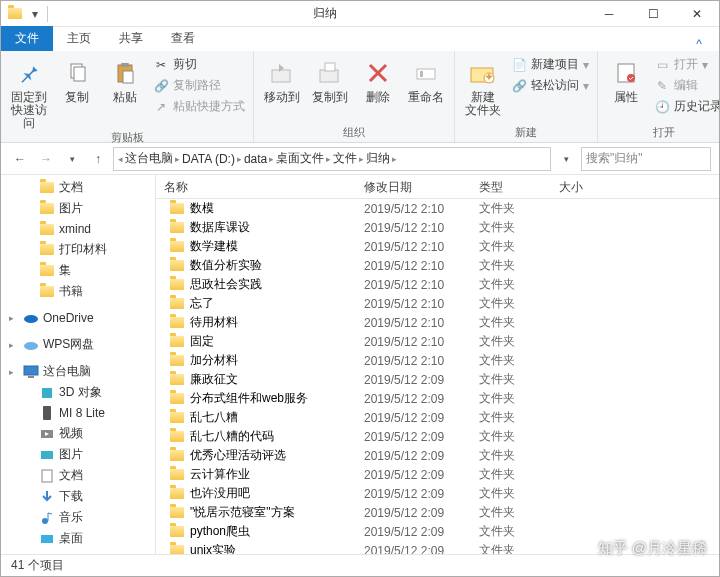 The height and width of the screenshot is (577, 720). What do you see at coordinates (566, 159) in the screenshot?
I see `refresh-button: ▾` at bounding box center [566, 159].